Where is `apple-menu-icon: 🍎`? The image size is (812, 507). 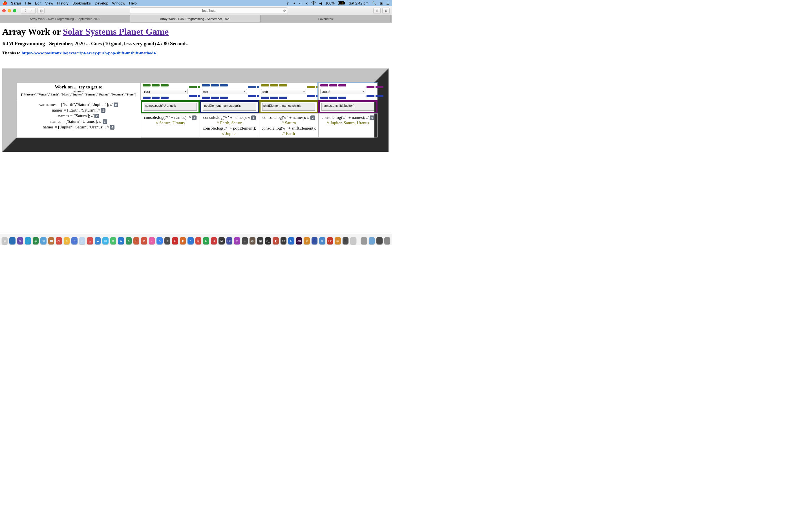
apple-menu-icon: 🍎 is located at coordinates (5, 3).